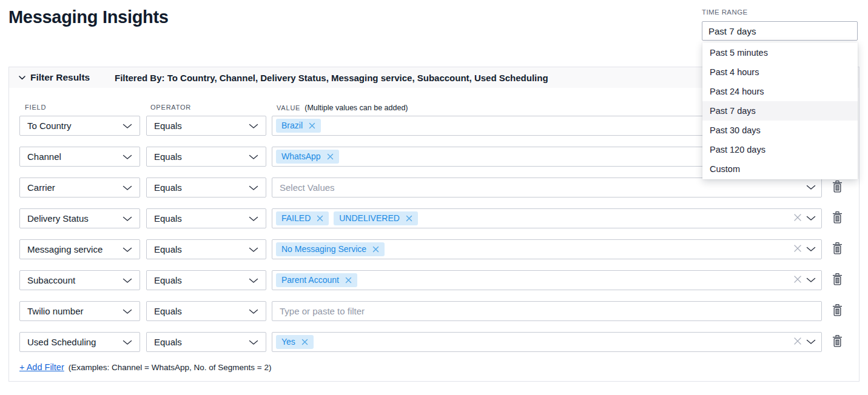 This screenshot has height=395, width=868. I want to click on value-placeholder: Type or paste to filter, so click(320, 311).